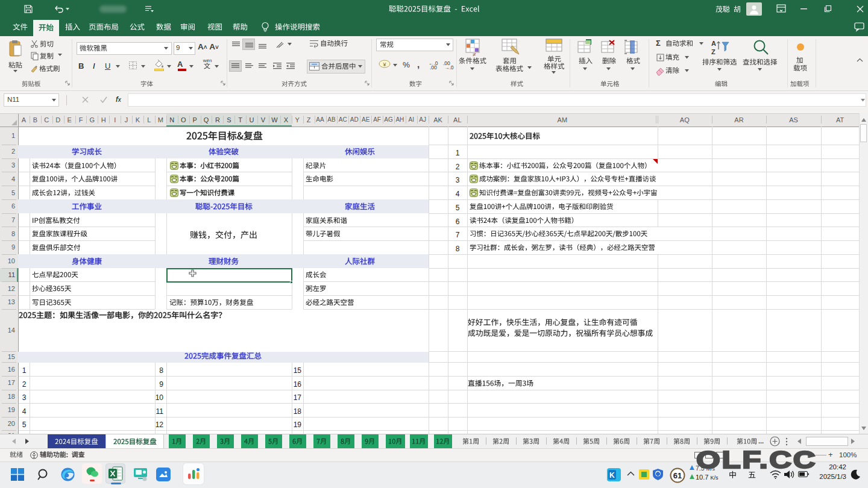 This screenshot has height=488, width=868. What do you see at coordinates (449, 67) in the screenshot?
I see `svg-text: →.0` at bounding box center [449, 67].